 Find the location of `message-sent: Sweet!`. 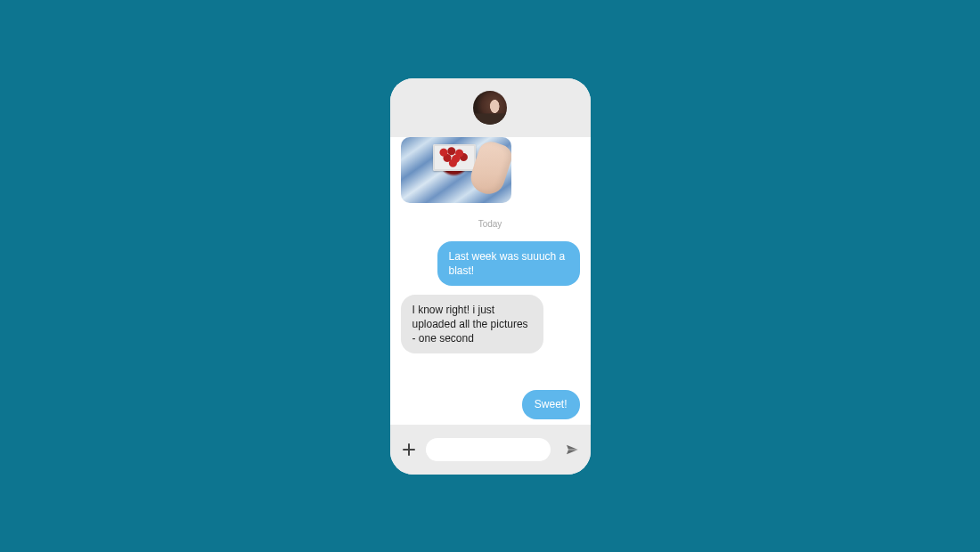

message-sent: Sweet! is located at coordinates (551, 404).